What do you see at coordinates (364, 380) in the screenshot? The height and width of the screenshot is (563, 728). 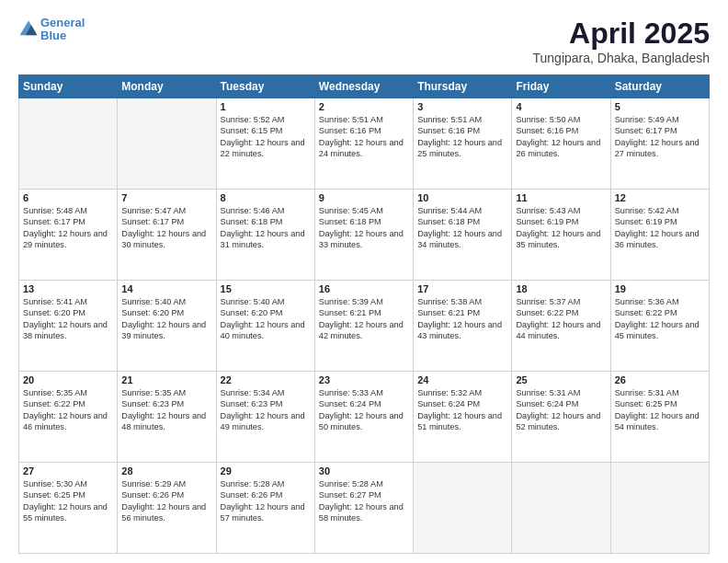 I see `day-number: 23` at bounding box center [364, 380].